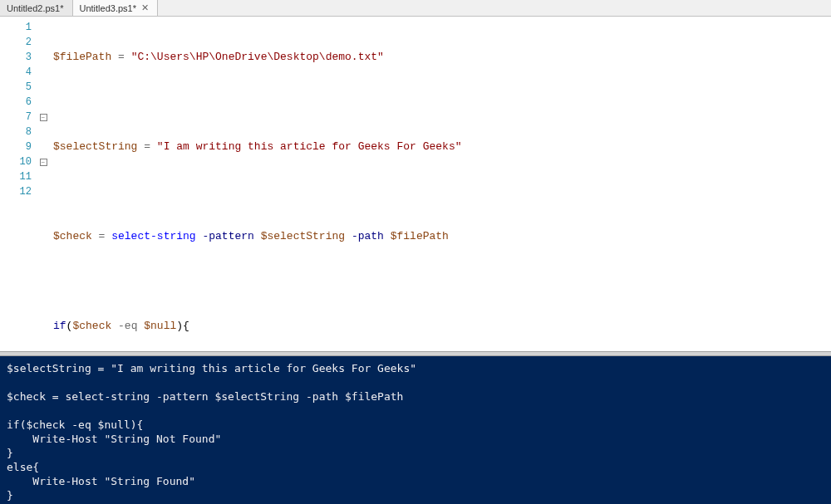 The height and width of the screenshot is (504, 831). What do you see at coordinates (204, 397) in the screenshot?
I see `console-line: $check = select-string -pattern $selectS…` at bounding box center [204, 397].